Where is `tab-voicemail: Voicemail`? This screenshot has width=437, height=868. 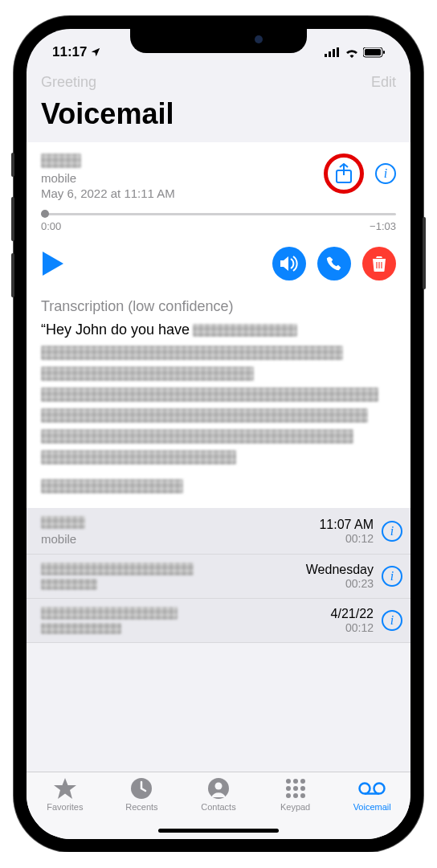
tab-voicemail: Voicemail is located at coordinates (372, 809).